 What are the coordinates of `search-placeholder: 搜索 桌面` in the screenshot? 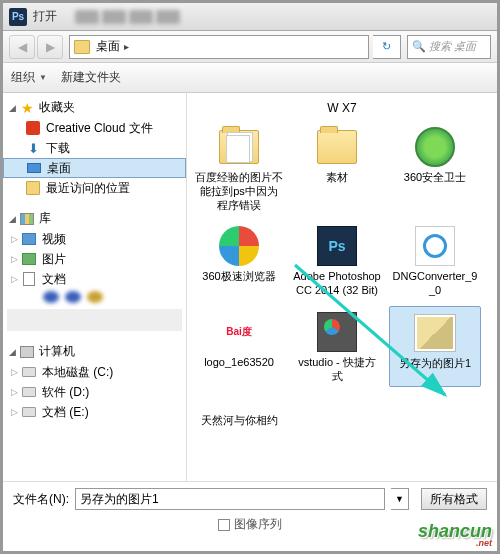 It's located at (452, 46).